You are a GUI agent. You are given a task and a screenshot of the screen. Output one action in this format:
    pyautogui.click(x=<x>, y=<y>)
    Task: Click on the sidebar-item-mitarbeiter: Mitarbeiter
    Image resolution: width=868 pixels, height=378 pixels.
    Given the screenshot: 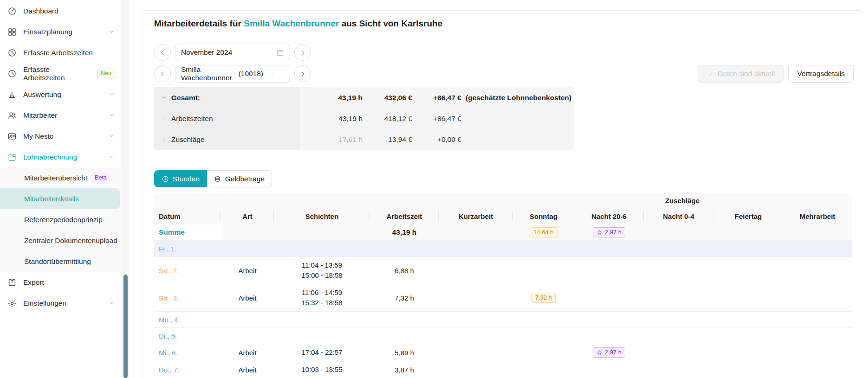 What is the action you would take?
    pyautogui.click(x=61, y=115)
    